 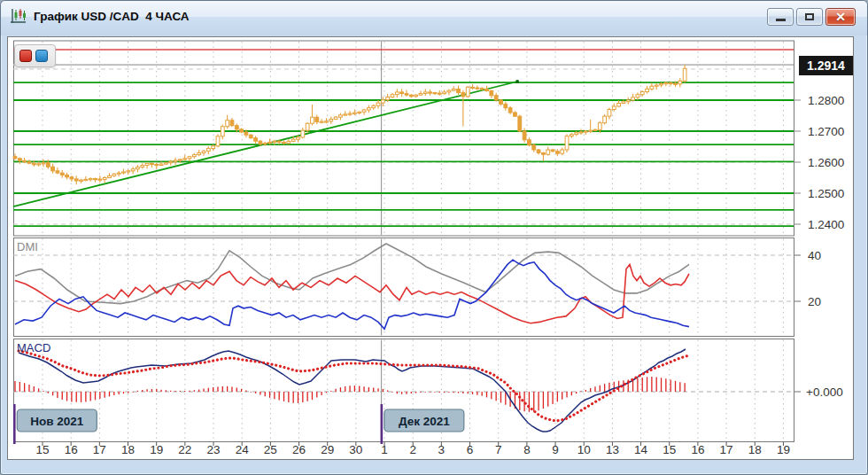 What do you see at coordinates (424, 422) in the screenshot?
I see `svg-text: Дек 2021` at bounding box center [424, 422].